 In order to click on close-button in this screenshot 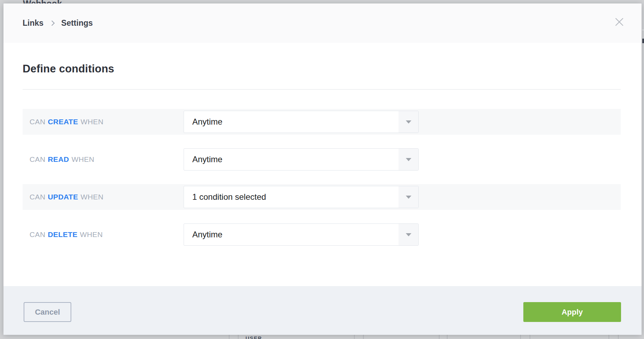, I will do `click(619, 22)`.